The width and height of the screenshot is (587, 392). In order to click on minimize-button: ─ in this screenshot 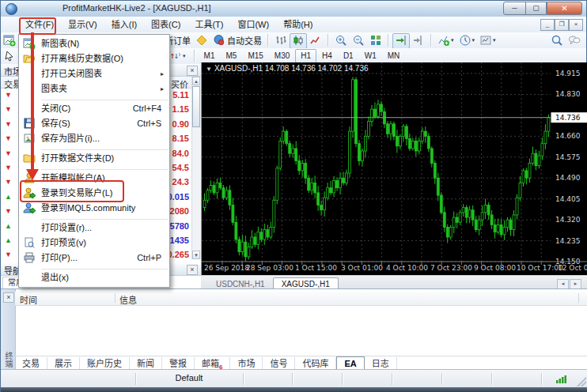, I will do `click(514, 8)`.